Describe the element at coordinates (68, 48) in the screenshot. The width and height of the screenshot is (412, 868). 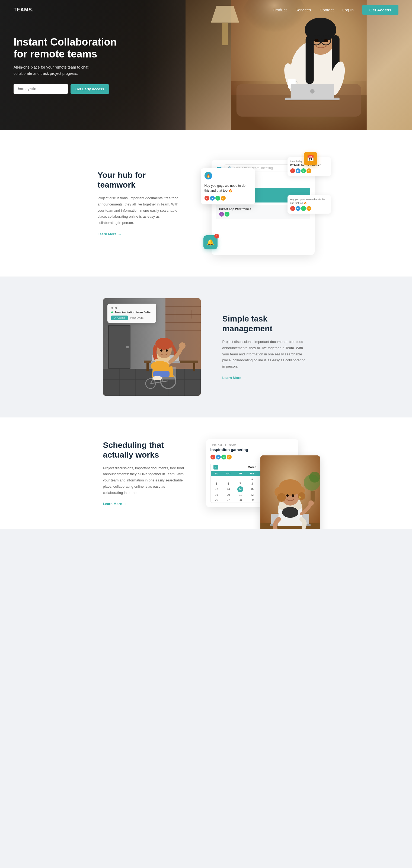
I see `hero-title: Instant Collaboration for remote teams` at that location.